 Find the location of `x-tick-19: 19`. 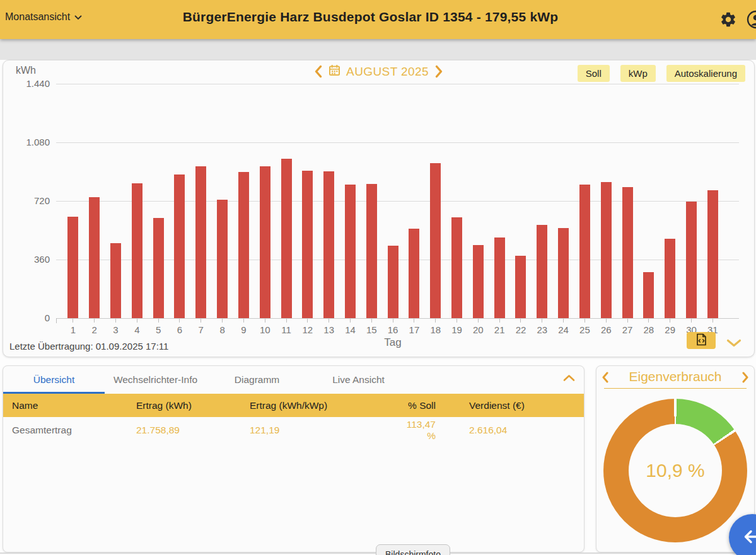

x-tick-19: 19 is located at coordinates (457, 327).